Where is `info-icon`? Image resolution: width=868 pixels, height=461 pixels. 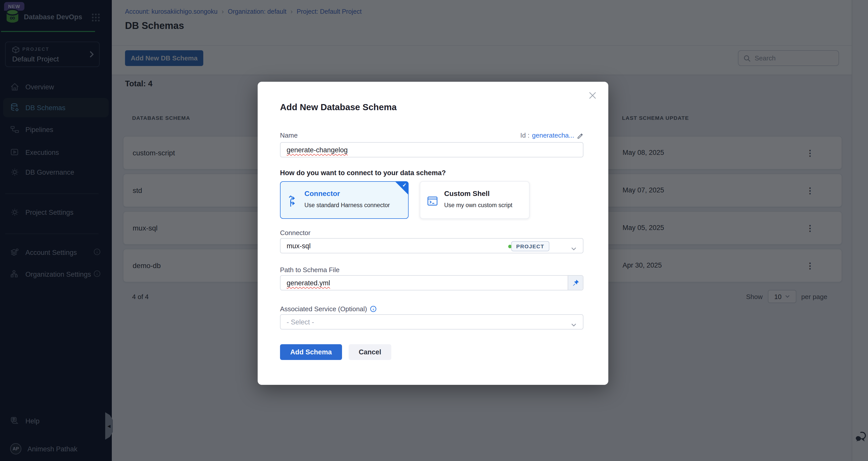 info-icon is located at coordinates (373, 309).